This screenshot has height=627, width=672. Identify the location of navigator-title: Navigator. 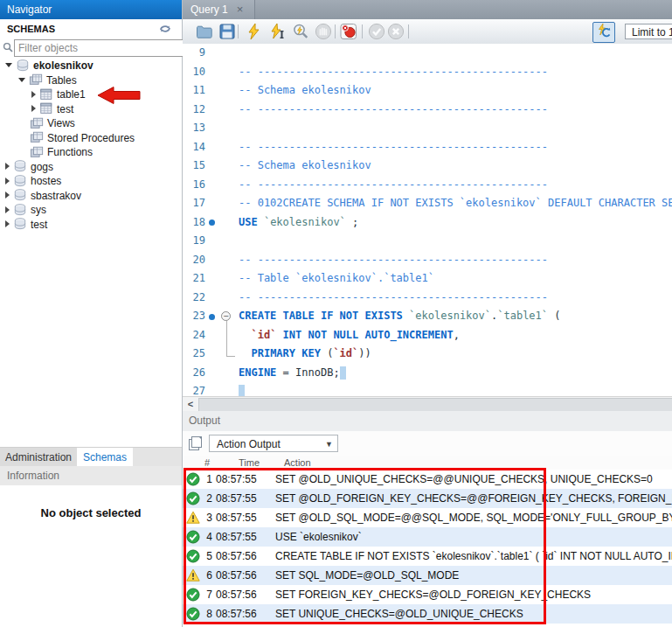
(30, 10).